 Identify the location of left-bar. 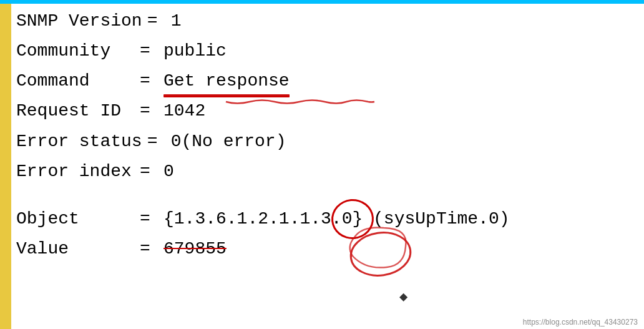
(6, 165).